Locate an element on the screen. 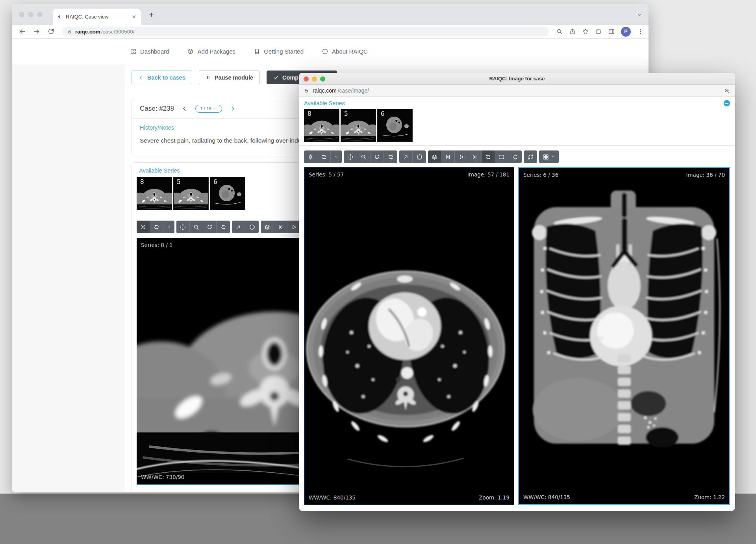 The image size is (756, 544). viewer-zoom-label: Zoom: 1.19 is located at coordinates (494, 498).